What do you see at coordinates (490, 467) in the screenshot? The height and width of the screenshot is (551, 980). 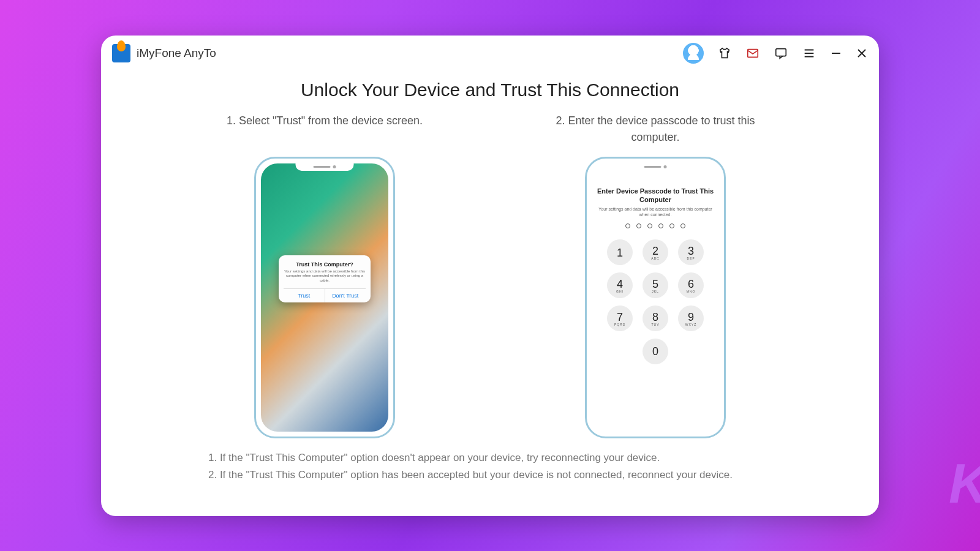 I see `notes: 1. If the "Trust This Computer" option d…` at bounding box center [490, 467].